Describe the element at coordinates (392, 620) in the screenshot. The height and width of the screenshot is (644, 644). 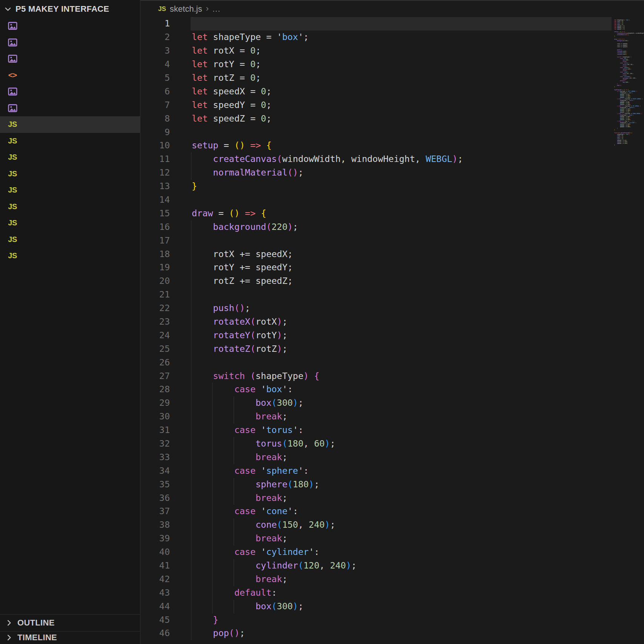
I see `code-line-45: 45 }` at that location.